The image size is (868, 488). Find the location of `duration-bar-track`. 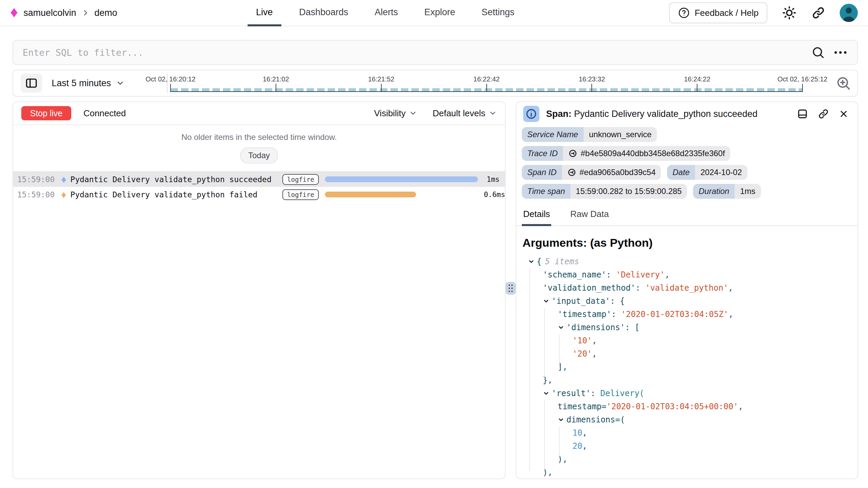

duration-bar-track is located at coordinates (404, 179).